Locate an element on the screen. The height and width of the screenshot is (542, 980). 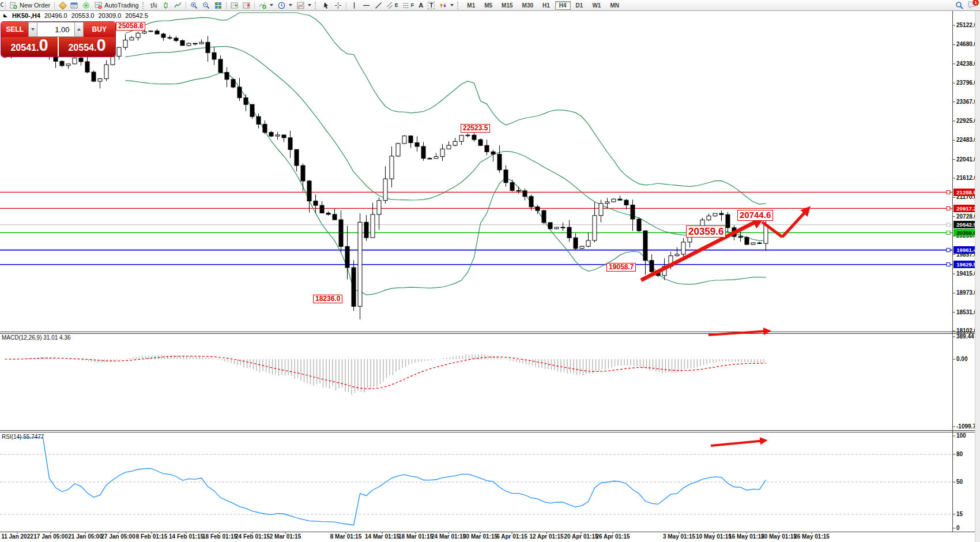
tf-M5: M5 is located at coordinates (488, 6).